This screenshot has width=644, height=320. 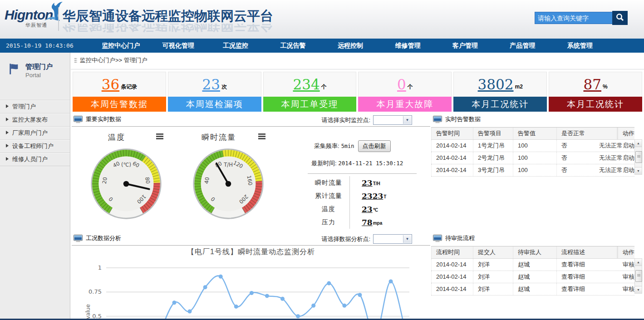 What do you see at coordinates (500, 84) in the screenshot?
I see `stat-card-top: 3802 m2` at bounding box center [500, 84].